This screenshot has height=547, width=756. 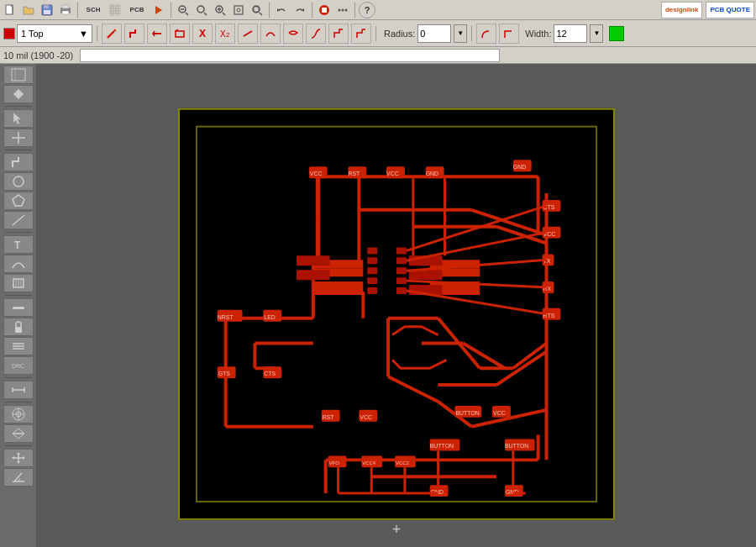 I want to click on layer-label: 1 Top, so click(x=32, y=34).